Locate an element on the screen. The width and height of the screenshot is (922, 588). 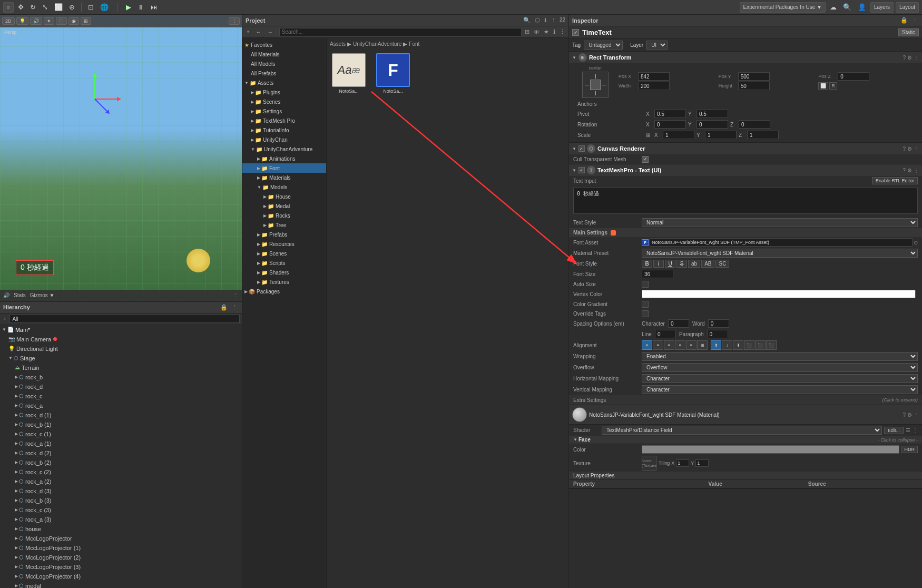
project-view-btn: ⊞ is located at coordinates (527, 32).